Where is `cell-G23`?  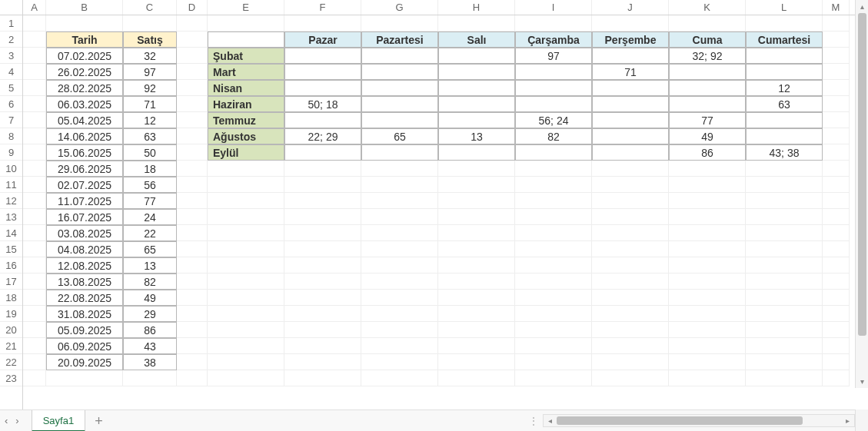
cell-G23 is located at coordinates (400, 378).